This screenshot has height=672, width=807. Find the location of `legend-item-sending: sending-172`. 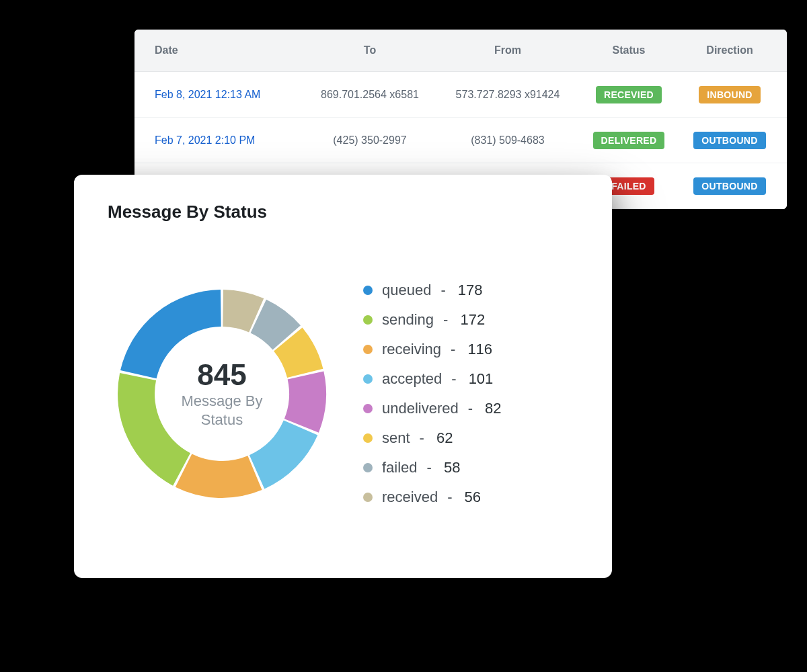

legend-item-sending: sending-172 is located at coordinates (432, 320).